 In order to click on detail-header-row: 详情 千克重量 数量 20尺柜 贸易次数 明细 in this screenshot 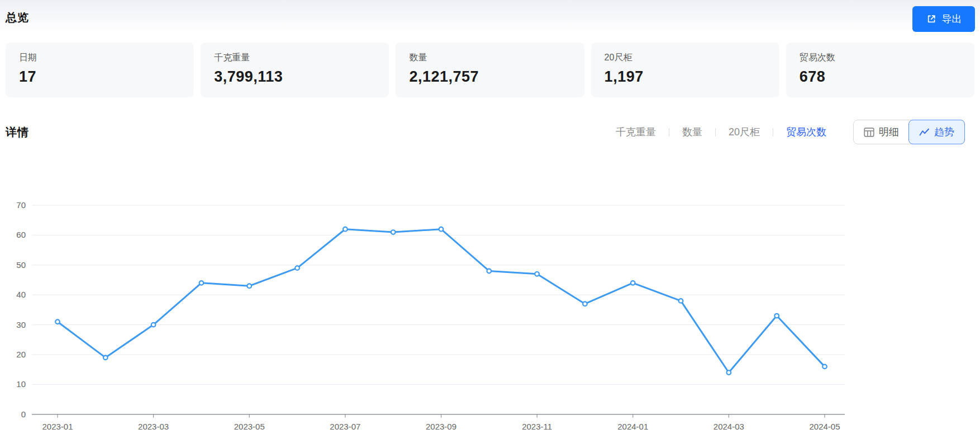, I will do `click(490, 132)`.